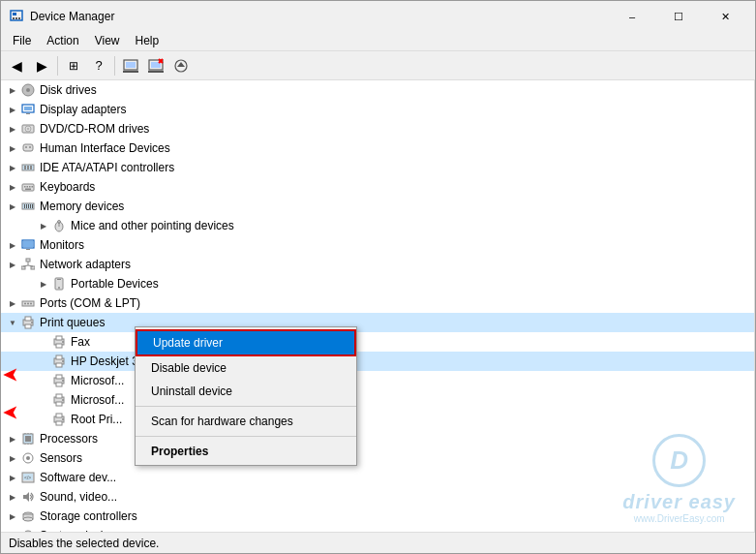  I want to click on tree-item-disk-drives: ▶ Disk drives, so click(378, 90).